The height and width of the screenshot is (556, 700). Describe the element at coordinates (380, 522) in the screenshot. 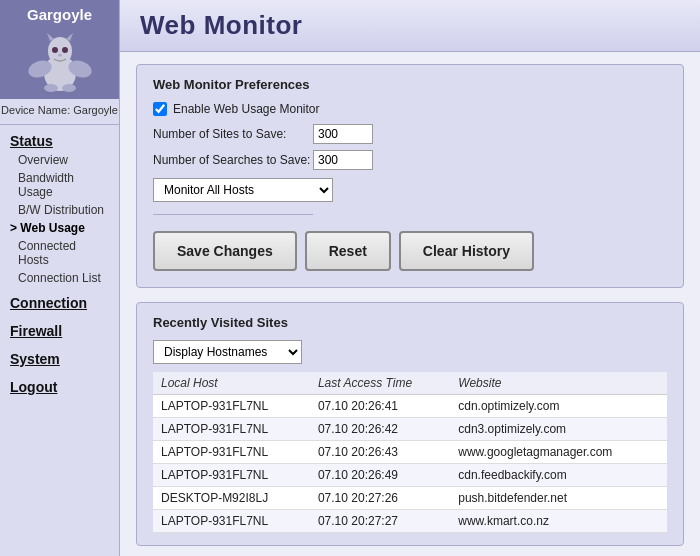

I see `time-cell: 07.10 20:27:27` at that location.